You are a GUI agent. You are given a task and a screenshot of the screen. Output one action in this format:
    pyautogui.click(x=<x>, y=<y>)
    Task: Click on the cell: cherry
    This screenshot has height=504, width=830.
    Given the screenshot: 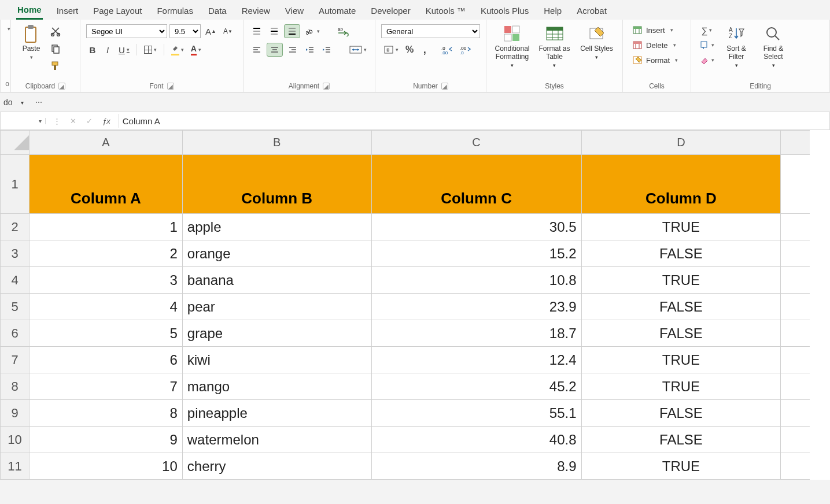 What is the action you would take?
    pyautogui.click(x=276, y=466)
    